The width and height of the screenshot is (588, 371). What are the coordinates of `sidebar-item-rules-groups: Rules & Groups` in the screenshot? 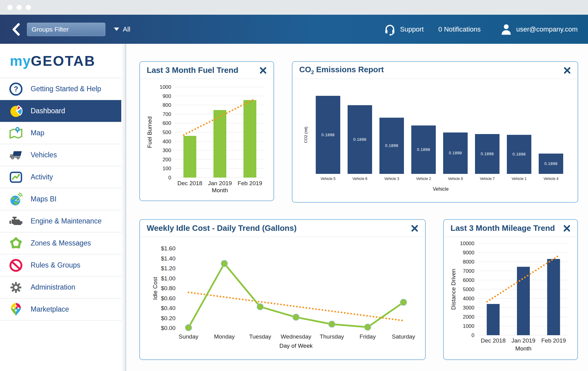 It's located at (63, 265).